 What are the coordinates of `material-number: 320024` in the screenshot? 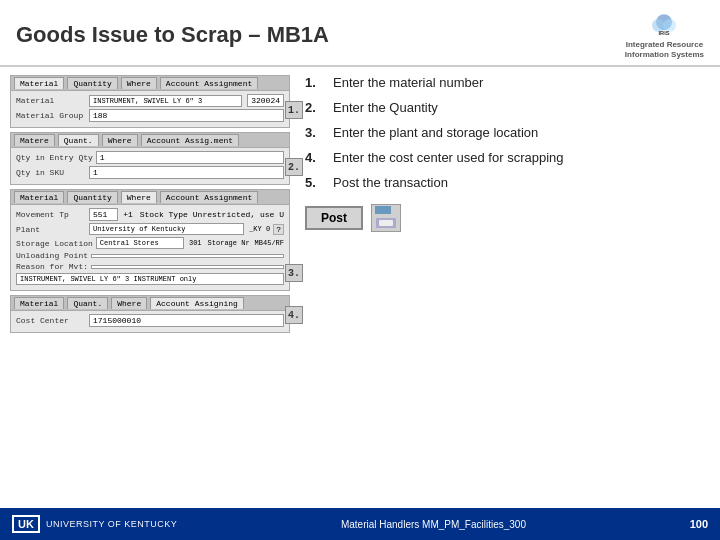 It's located at (266, 100).